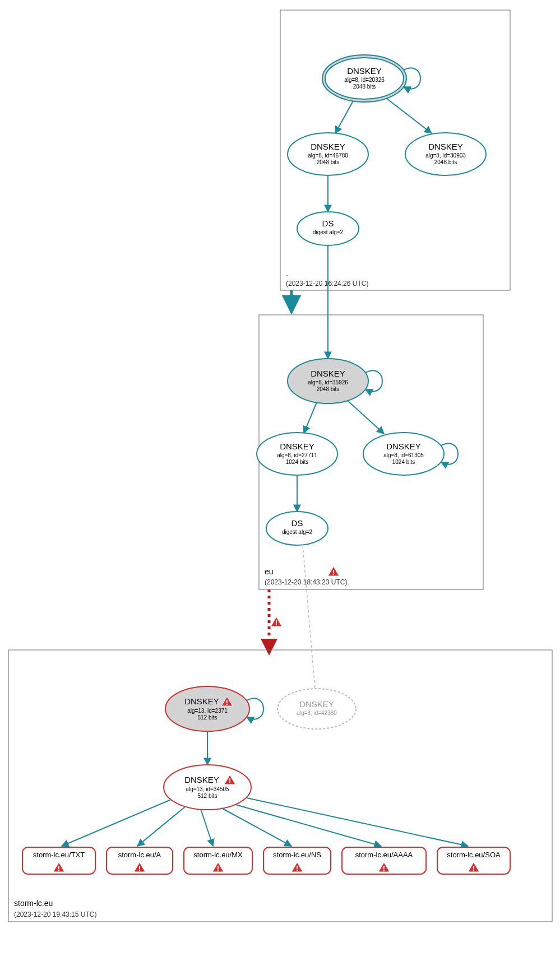 The height and width of the screenshot is (980, 560). I want to click on svg-text: alg=8, id=20326, so click(364, 80).